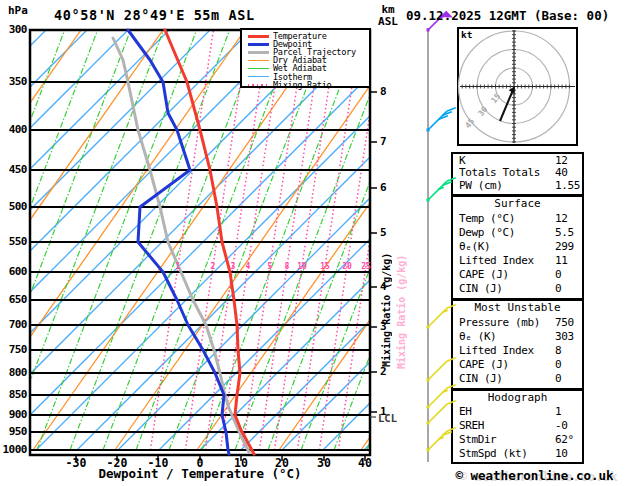  What do you see at coordinates (325, 266) in the screenshot?
I see `mixing-ratio-value: 15` at bounding box center [325, 266].